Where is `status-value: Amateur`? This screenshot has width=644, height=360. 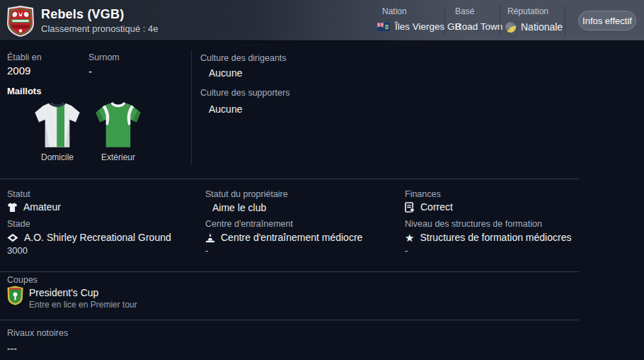
status-value: Amateur is located at coordinates (42, 207).